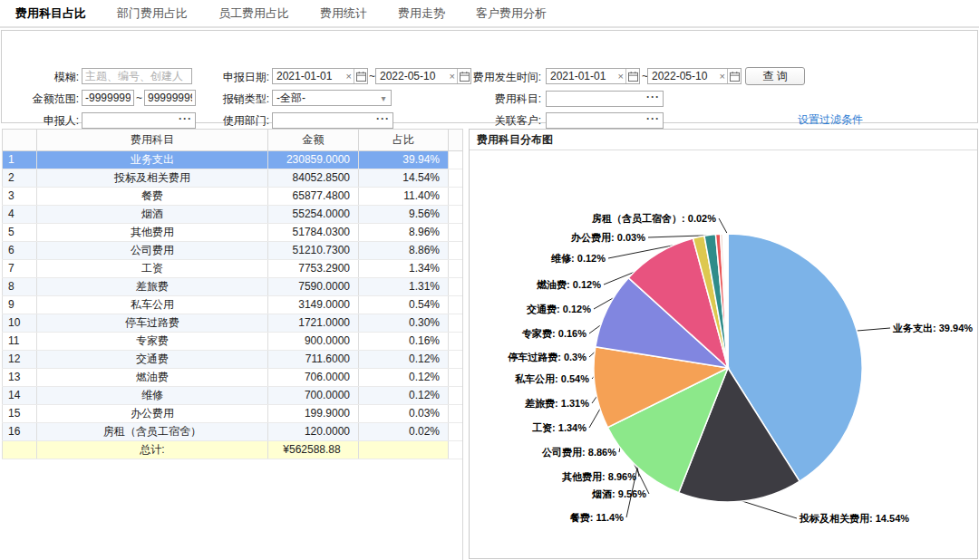 Image resolution: width=979 pixels, height=560 pixels. I want to click on expense-subject-picker: ···, so click(605, 98).